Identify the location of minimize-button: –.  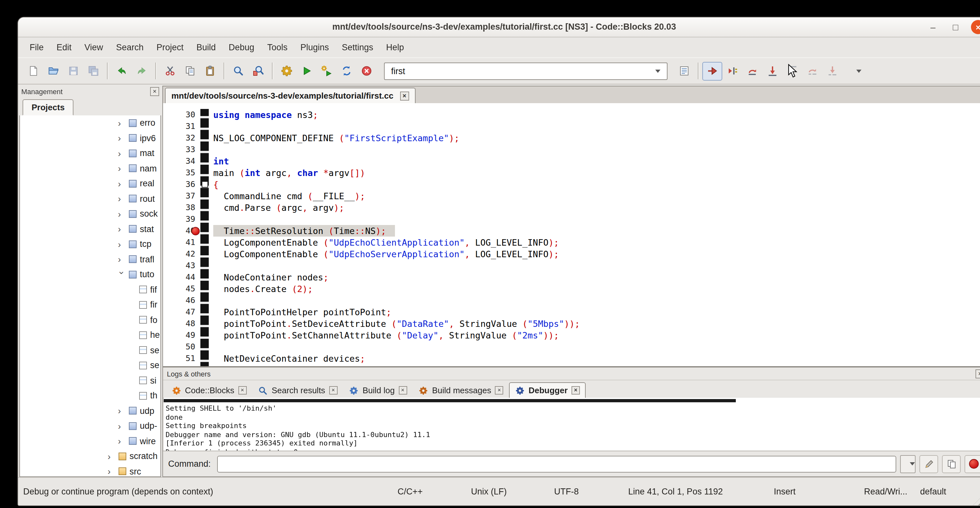
(933, 27).